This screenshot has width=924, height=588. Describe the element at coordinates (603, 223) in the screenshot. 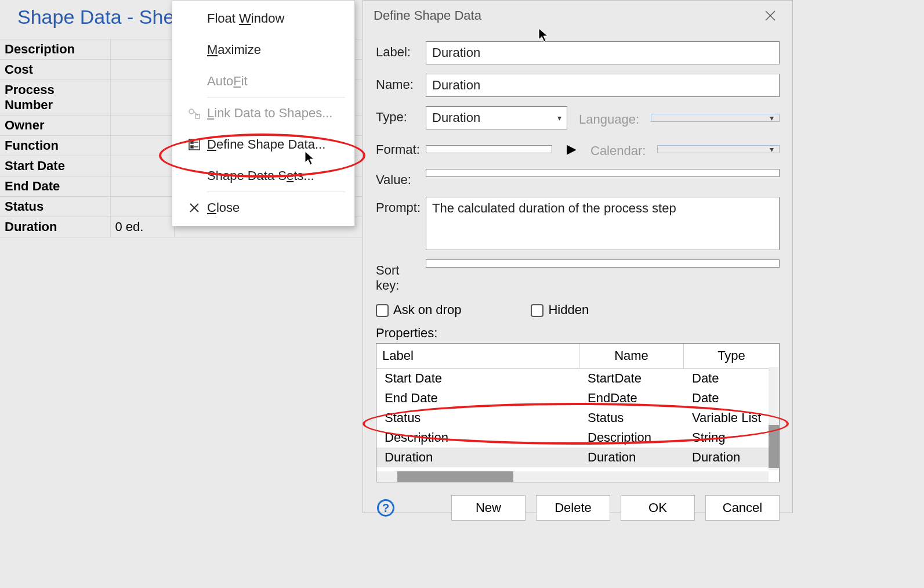

I see `prompt-input: The calculated duration of the process s…` at that location.